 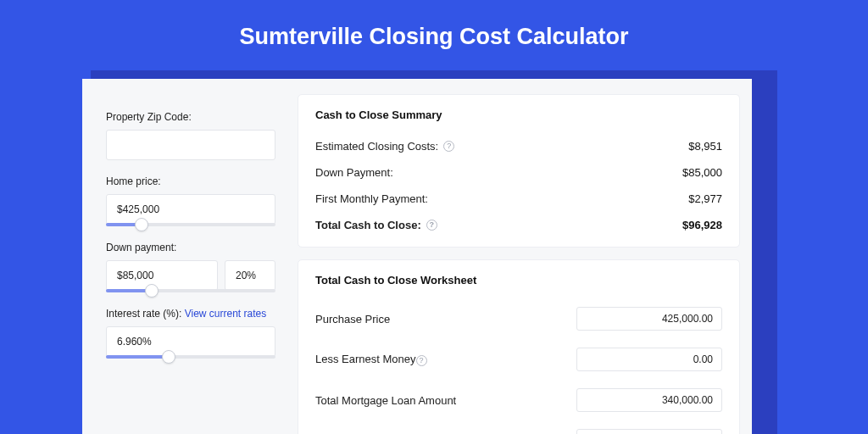 What do you see at coordinates (169, 357) in the screenshot?
I see `interest-rate-slider-thumb` at bounding box center [169, 357].